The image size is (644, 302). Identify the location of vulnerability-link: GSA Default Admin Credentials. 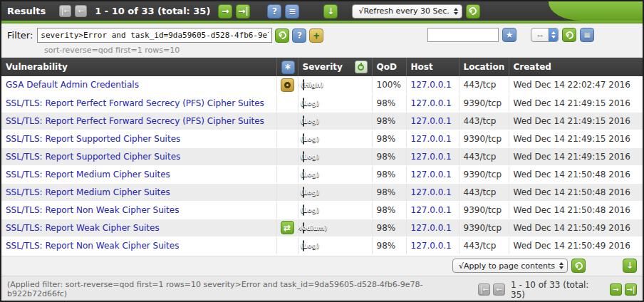
(73, 85).